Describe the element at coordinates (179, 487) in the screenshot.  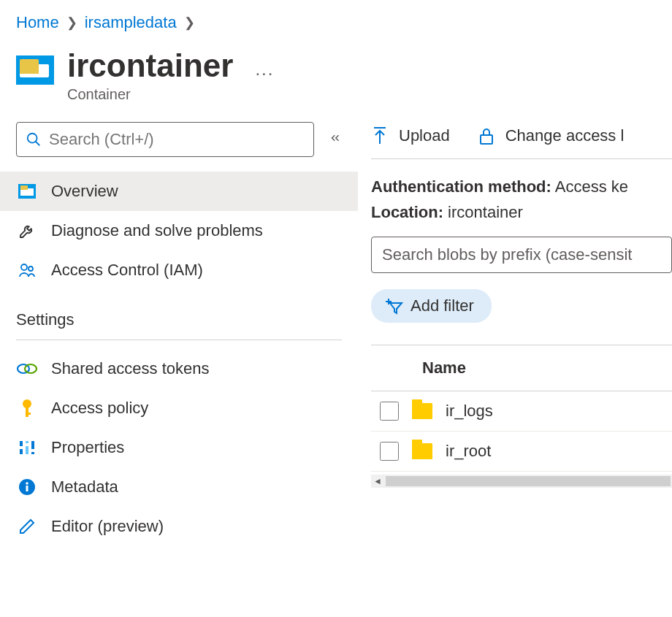
I see `nav-metadata: Metadata` at that location.